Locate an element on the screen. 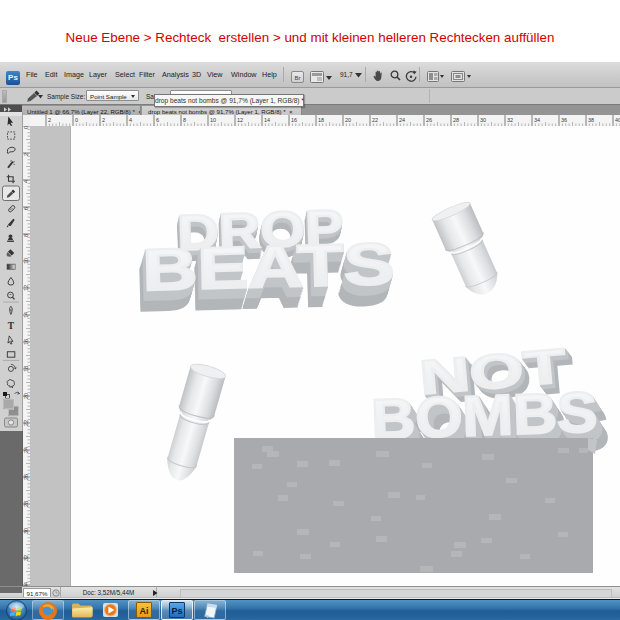  svg-text: 38 is located at coordinates (591, 120).